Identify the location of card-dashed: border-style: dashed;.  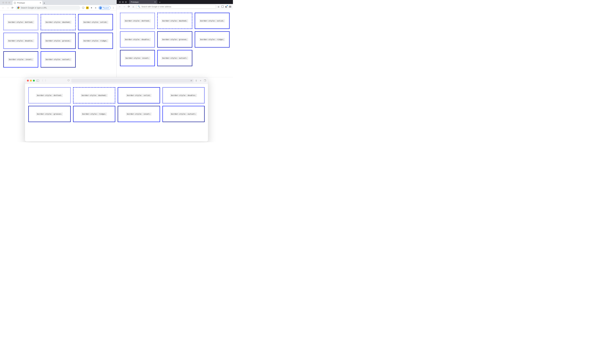
(175, 21).